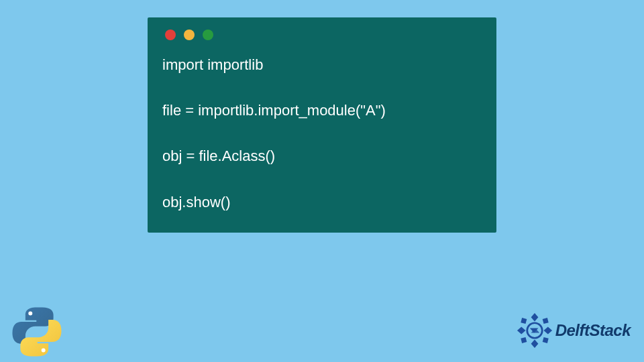  I want to click on delftstack-badge-icon, so click(535, 330).